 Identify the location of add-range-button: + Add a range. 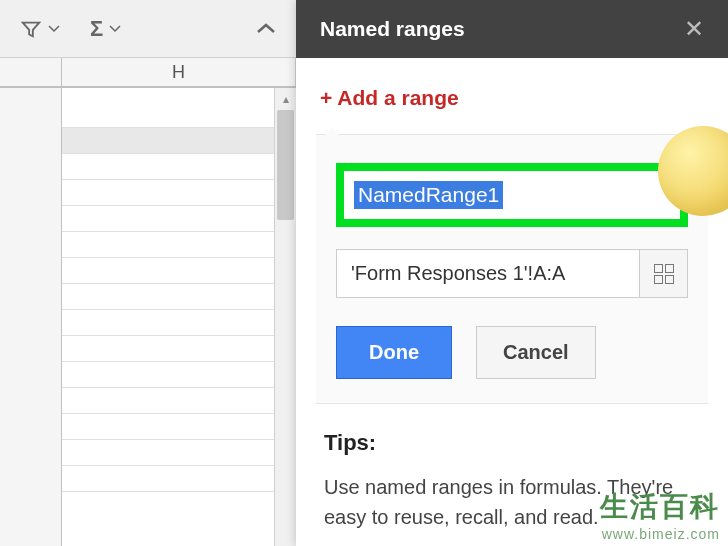
(512, 96).